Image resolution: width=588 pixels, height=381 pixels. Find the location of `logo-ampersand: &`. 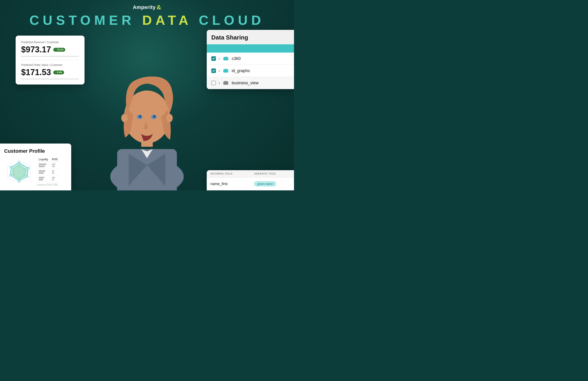

logo-ampersand: & is located at coordinates (159, 7).